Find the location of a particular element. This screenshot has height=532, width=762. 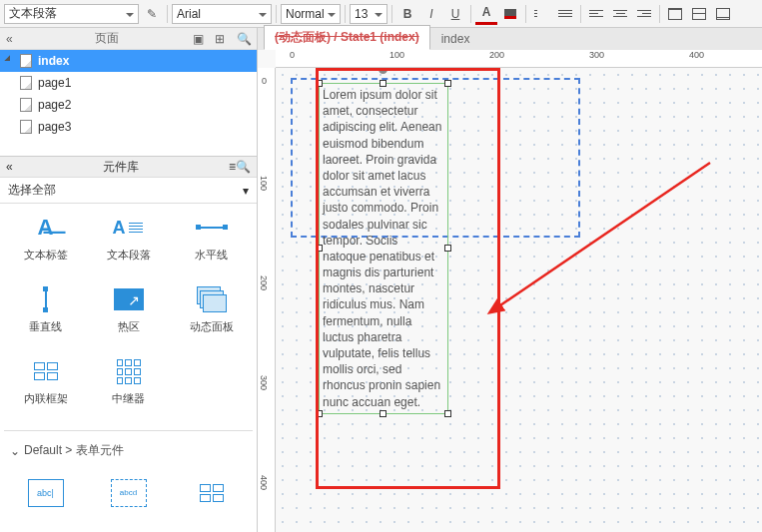

lib-item-label: 内联框架 is located at coordinates (46, 399).